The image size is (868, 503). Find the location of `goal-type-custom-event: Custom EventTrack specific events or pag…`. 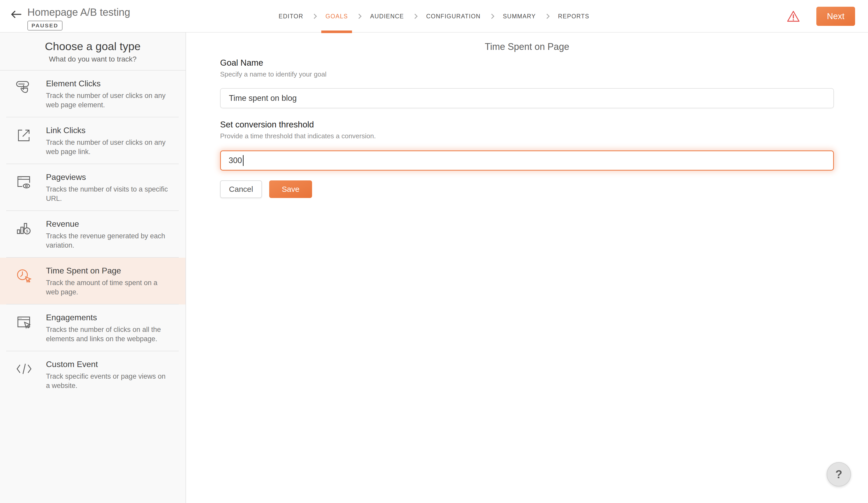

goal-type-custom-event: Custom EventTrack specific events or pag… is located at coordinates (93, 375).